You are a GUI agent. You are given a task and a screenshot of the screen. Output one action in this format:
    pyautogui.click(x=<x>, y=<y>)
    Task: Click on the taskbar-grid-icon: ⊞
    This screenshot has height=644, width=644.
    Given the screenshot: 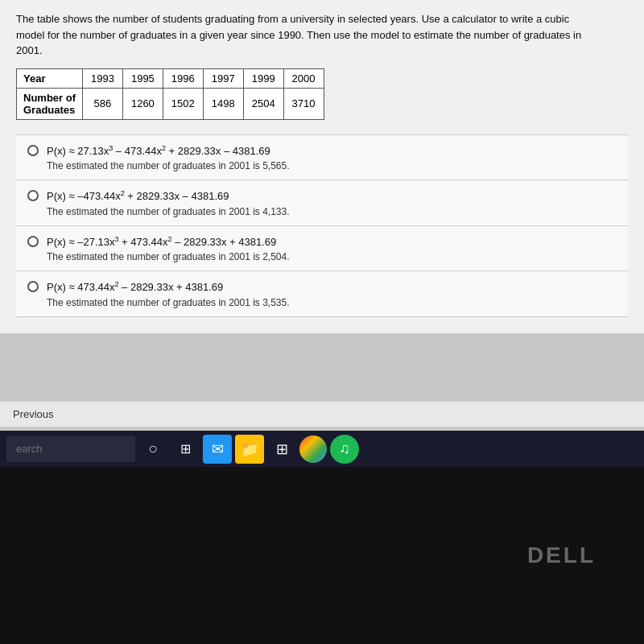 What is the action you would take?
    pyautogui.click(x=185, y=449)
    